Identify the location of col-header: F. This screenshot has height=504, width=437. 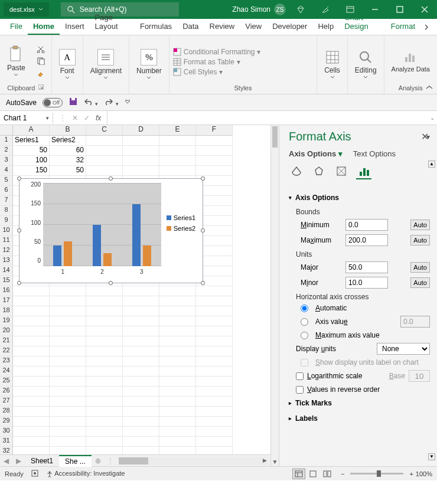
(214, 130).